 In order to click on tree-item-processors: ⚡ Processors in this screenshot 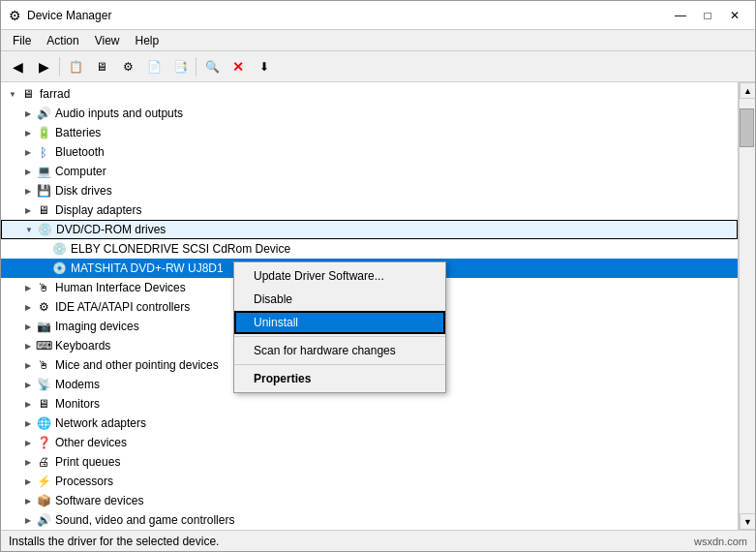, I will do `click(370, 481)`.